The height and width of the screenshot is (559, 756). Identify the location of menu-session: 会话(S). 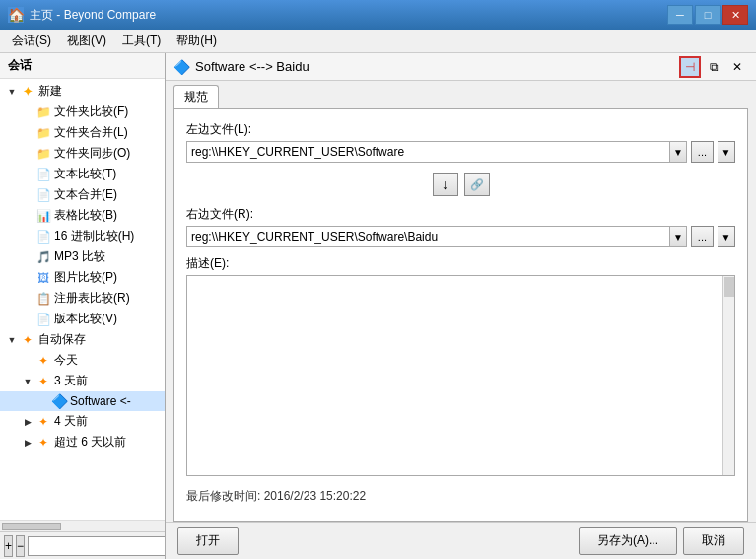
(32, 41).